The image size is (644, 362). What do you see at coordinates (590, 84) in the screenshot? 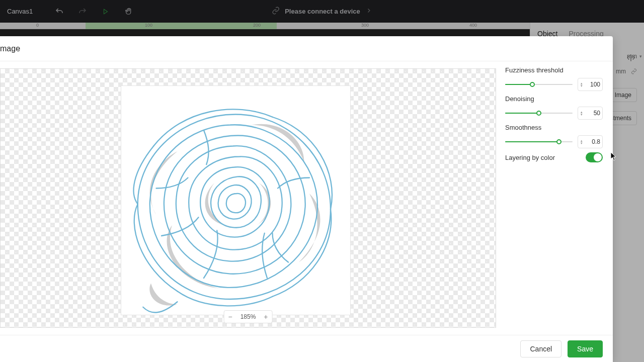
I see `fuzziness-input: ▴▾ 100` at bounding box center [590, 84].